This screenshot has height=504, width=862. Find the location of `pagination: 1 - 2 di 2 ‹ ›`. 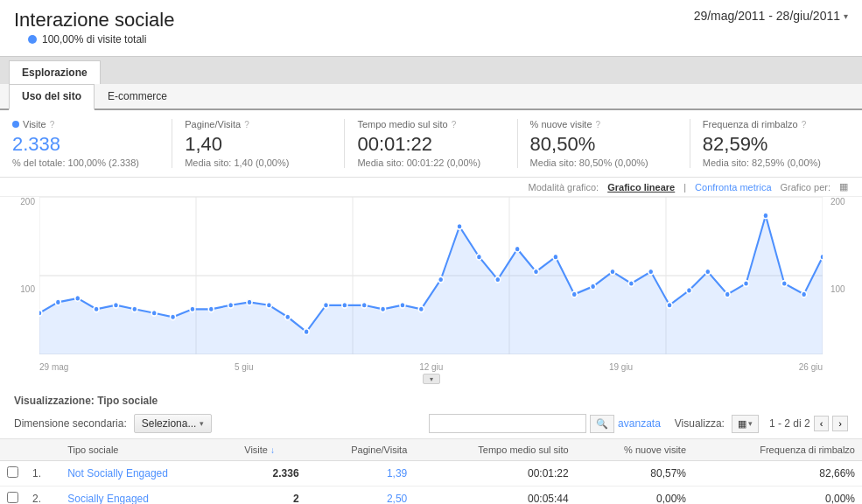

pagination: 1 - 2 di 2 ‹ › is located at coordinates (809, 424).